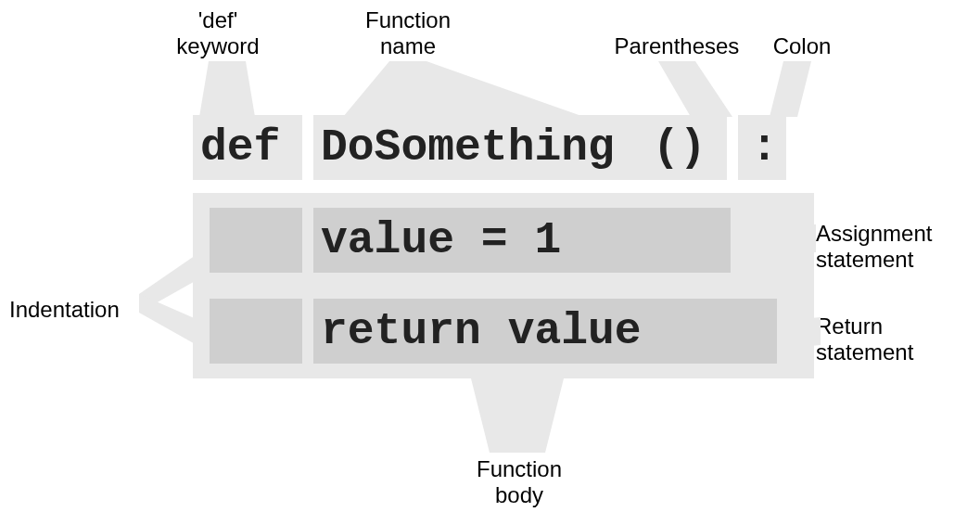 The width and height of the screenshot is (980, 512). What do you see at coordinates (545, 331) in the screenshot?
I see `code-return-statement: return value` at bounding box center [545, 331].